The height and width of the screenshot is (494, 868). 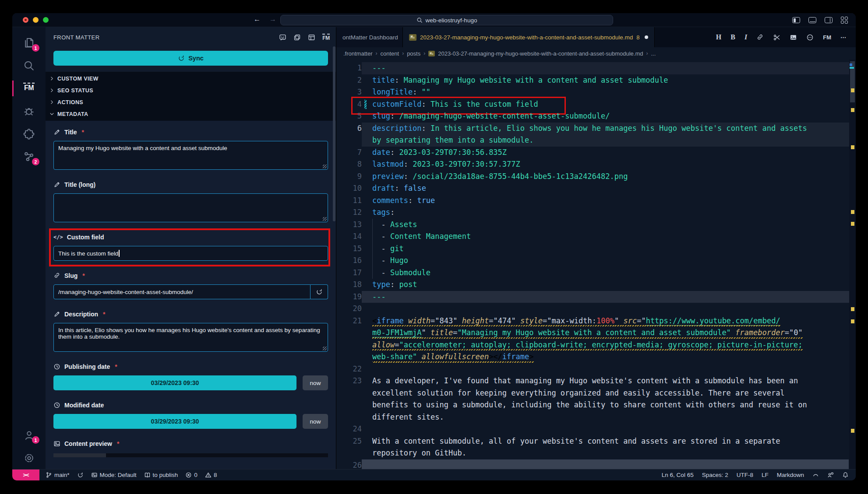 What do you see at coordinates (596, 153) in the screenshot?
I see `code-line: 7date: 2023-03-29T07:30:56.835Z` at bounding box center [596, 153].